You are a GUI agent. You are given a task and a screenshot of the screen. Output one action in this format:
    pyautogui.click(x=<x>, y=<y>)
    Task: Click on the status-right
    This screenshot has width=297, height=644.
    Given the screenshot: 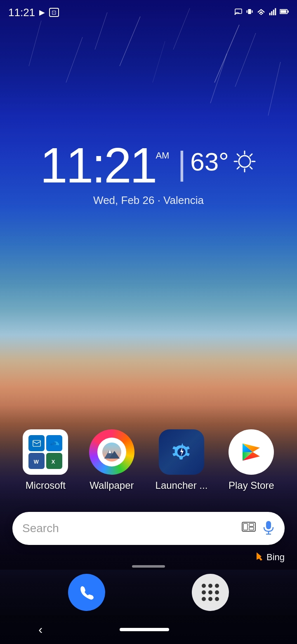 What is the action you would take?
    pyautogui.click(x=262, y=12)
    